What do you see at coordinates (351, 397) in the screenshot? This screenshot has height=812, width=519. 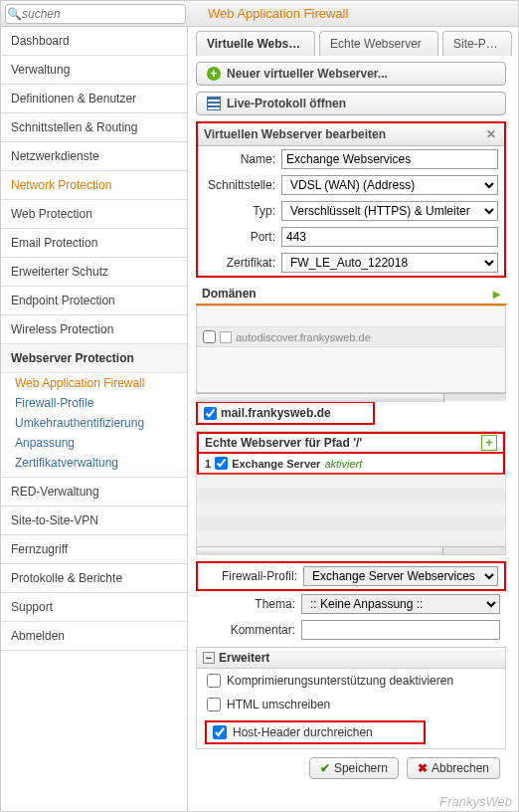 I see `domain-scrollbar` at bounding box center [351, 397].